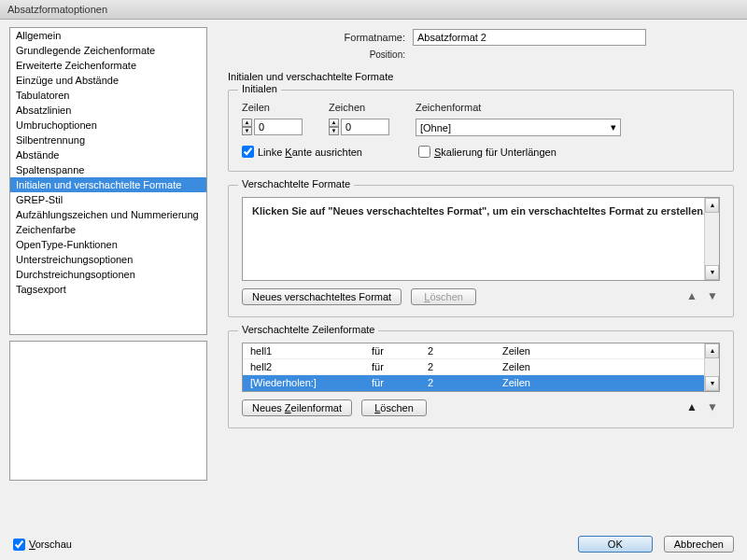  What do you see at coordinates (692, 408) in the screenshot?
I see `lineformat-move-up-icon: ▲` at bounding box center [692, 408].